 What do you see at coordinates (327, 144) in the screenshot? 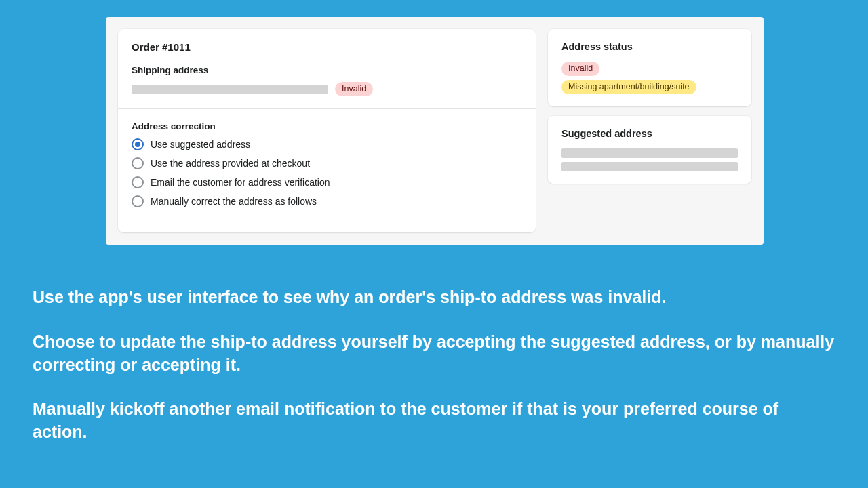
I see `radio-use-suggested: Use suggested address` at bounding box center [327, 144].